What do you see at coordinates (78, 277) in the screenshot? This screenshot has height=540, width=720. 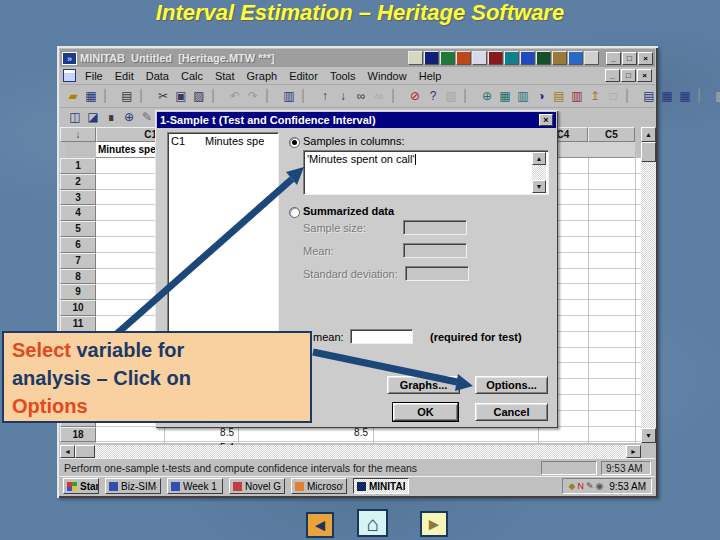 I see `row-header: 8` at bounding box center [78, 277].